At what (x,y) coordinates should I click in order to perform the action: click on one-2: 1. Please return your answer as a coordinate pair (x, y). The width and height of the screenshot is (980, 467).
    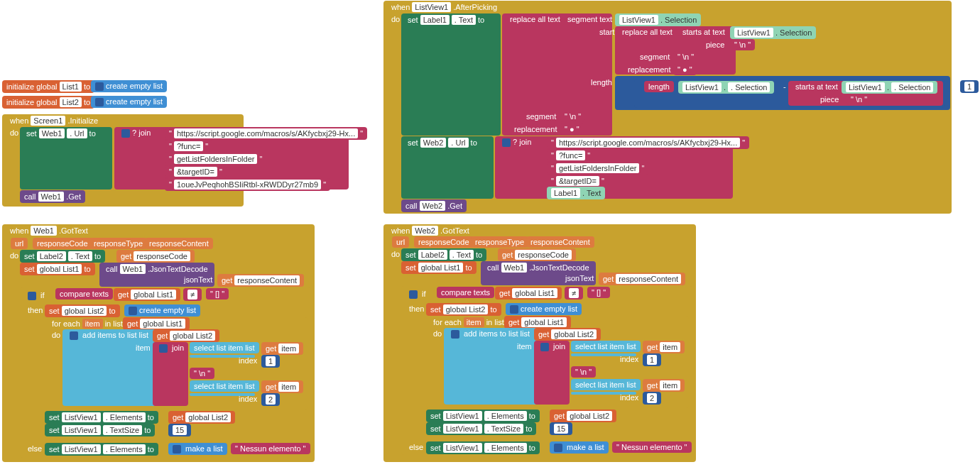
    Looking at the image, I should click on (652, 360).